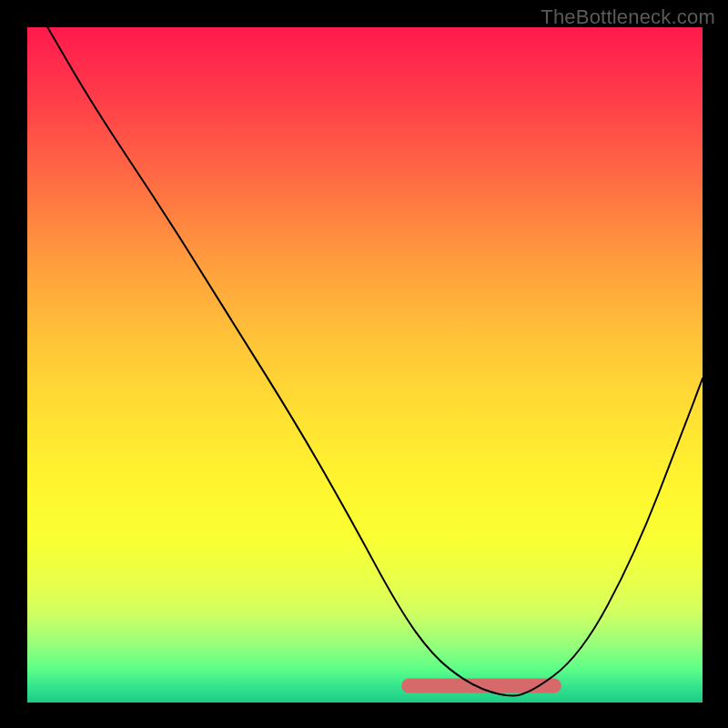 This screenshot has height=728, width=728. I want to click on watermark-text: TheBottleneck.com, so click(628, 17).